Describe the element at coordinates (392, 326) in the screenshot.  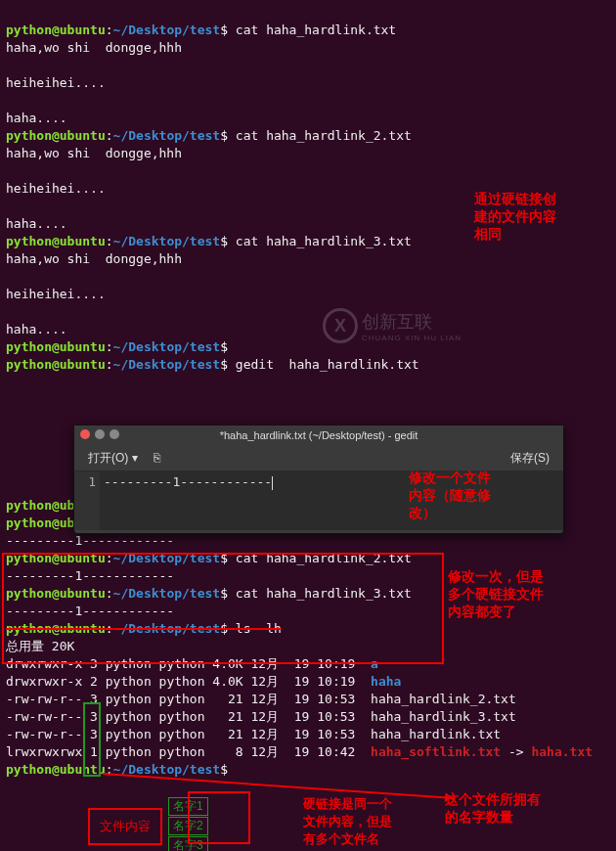
I see `watermark: X 创新互联 CHUANG XIN HU LIAN` at that location.